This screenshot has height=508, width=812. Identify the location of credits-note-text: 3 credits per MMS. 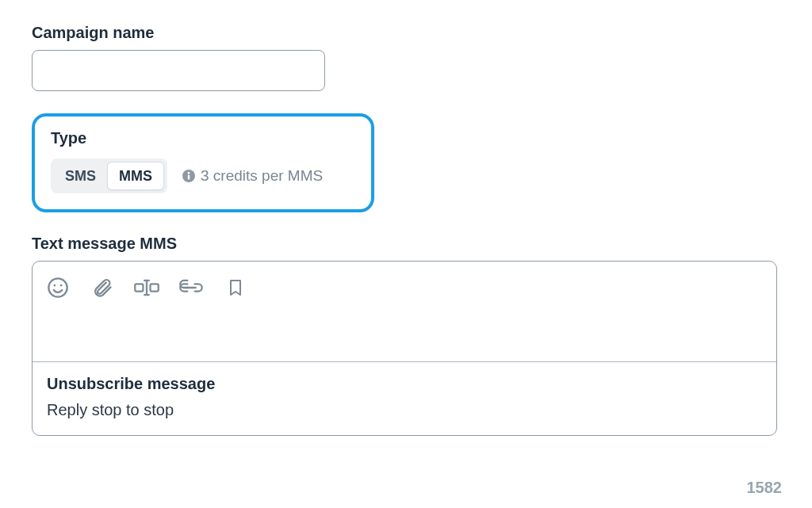
(262, 176).